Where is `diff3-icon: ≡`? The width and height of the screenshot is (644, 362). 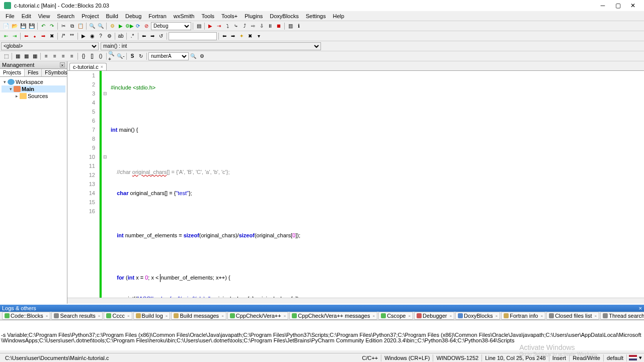
diff3-icon: ≡ is located at coordinates (63, 56).